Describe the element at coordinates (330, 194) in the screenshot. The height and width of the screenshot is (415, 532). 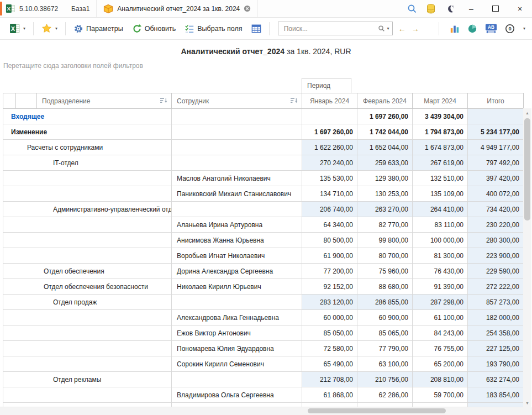
I see `value-cell: 134 710,00` at that location.